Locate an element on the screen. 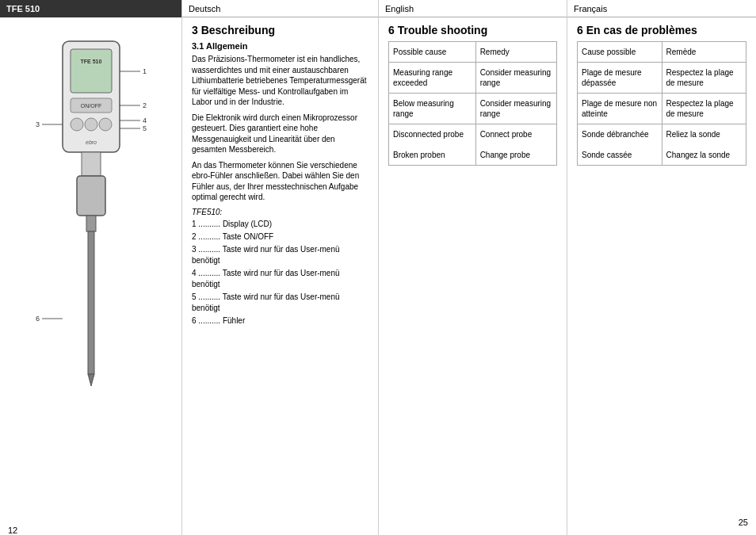  list-item: 2 .......... Taste ON/OFF is located at coordinates (281, 237).